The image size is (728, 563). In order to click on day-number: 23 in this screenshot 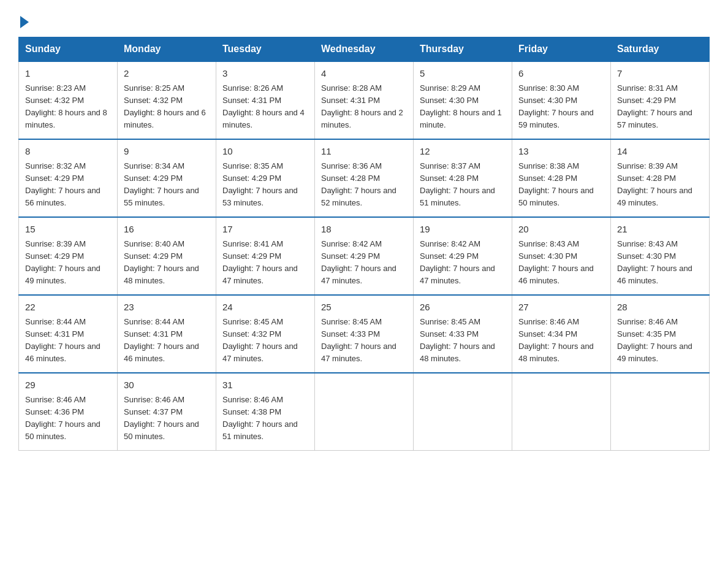, I will do `click(167, 308)`.